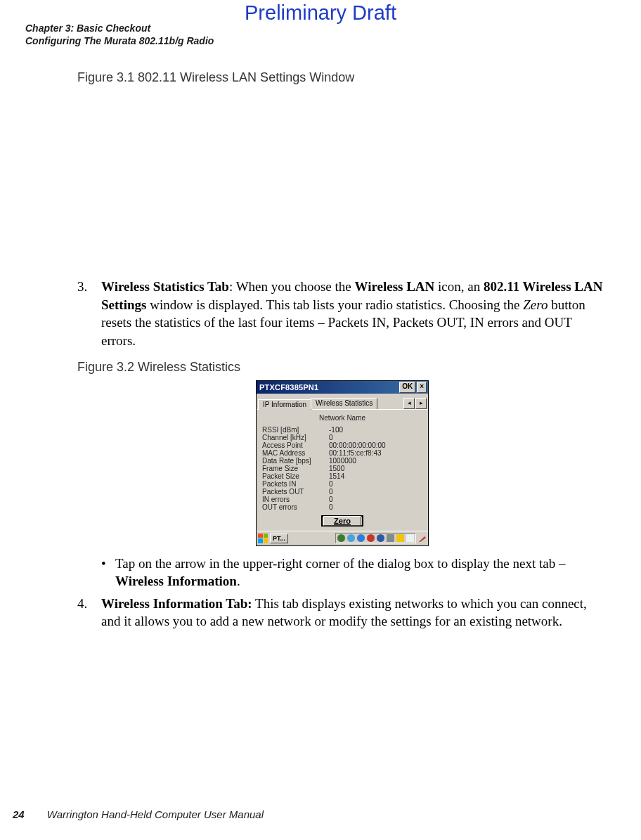 The height and width of the screenshot is (840, 641). Describe the element at coordinates (342, 538) in the screenshot. I see `taskbar: PT...` at that location.